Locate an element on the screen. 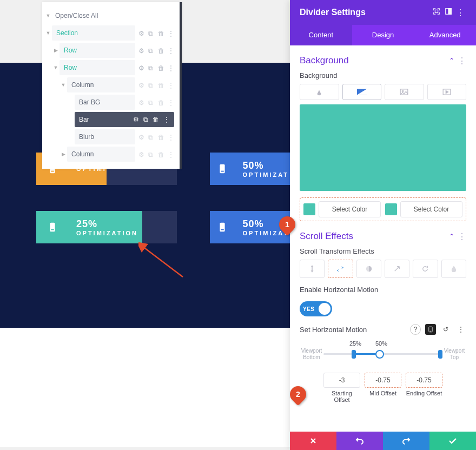 This screenshot has height=450, width=476. tab-content: Content is located at coordinates (321, 35).